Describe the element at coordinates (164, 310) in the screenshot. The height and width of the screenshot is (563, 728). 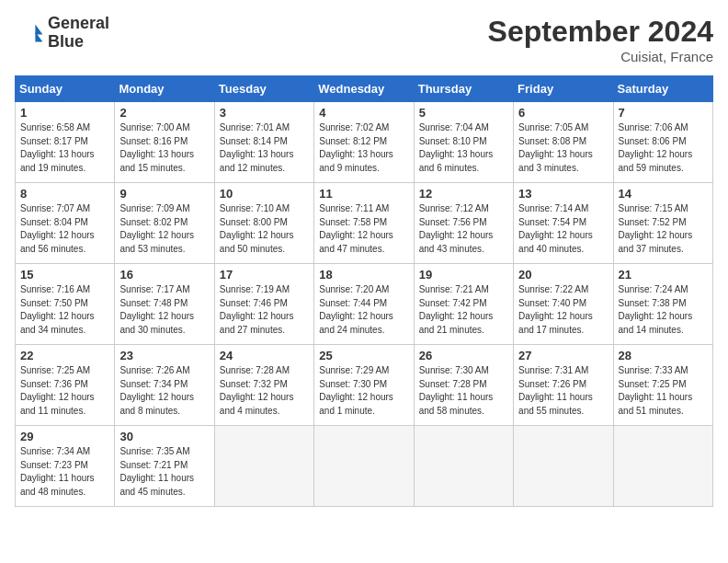
I see `day-info: Sunrise: 7:17 AMSunset: 7:48 PMDaylight:…` at that location.